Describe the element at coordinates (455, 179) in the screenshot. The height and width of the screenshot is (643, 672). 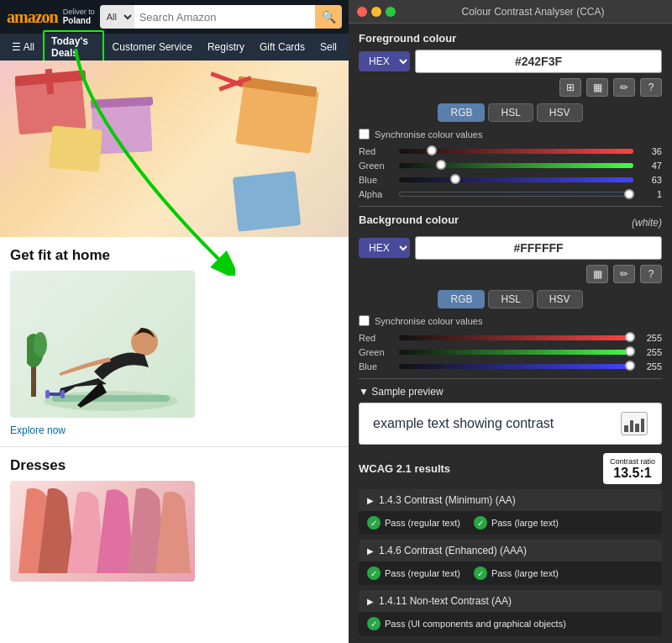
I see `blue-slider-thumb` at that location.